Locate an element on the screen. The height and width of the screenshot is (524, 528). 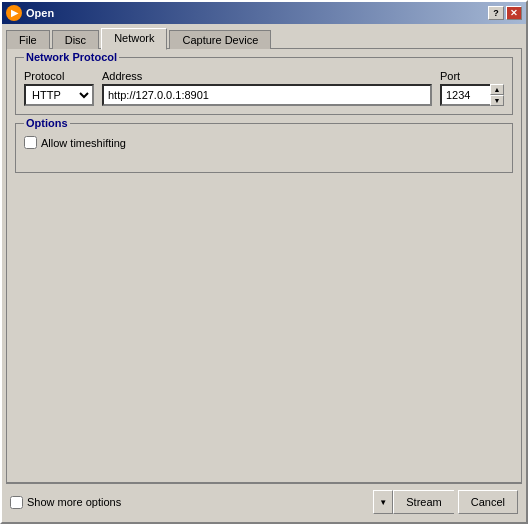
address-field: Address is located at coordinates (267, 88).